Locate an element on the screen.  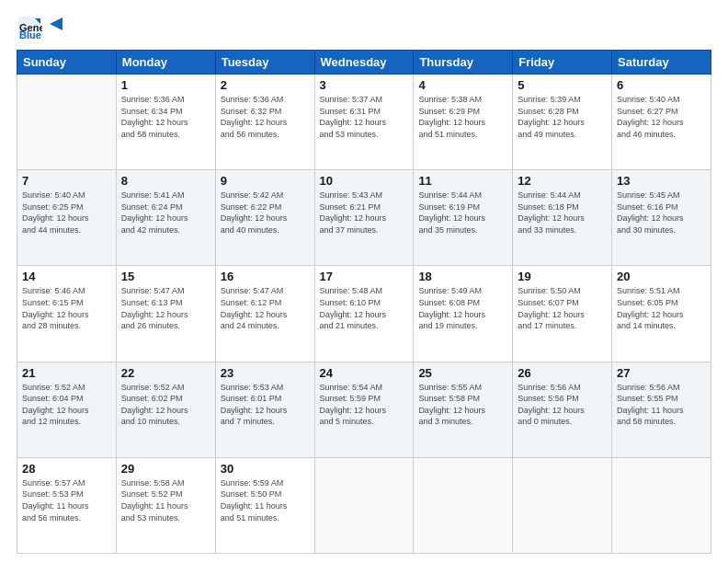
day-info: Sunrise: 5:38 AM Sunset: 6:29 PM Dayligh… is located at coordinates (463, 117).